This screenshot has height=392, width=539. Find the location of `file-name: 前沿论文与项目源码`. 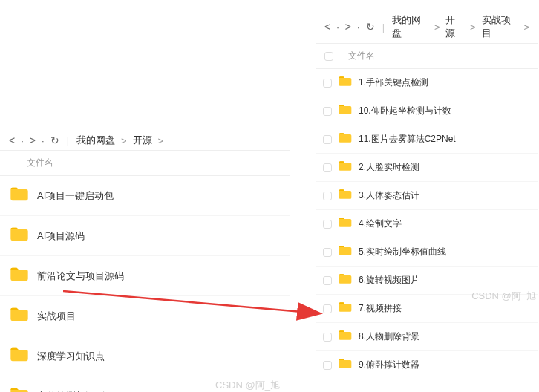

file-name: 前沿论文与项目源码 is located at coordinates (80, 276).